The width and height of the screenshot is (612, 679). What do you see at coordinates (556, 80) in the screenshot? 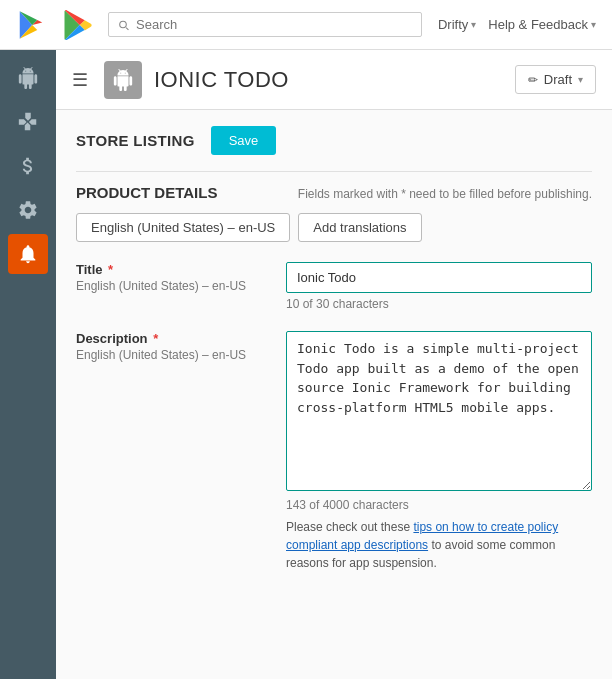
I see `draft-button: ✏ Draft ▾` at bounding box center [556, 80].